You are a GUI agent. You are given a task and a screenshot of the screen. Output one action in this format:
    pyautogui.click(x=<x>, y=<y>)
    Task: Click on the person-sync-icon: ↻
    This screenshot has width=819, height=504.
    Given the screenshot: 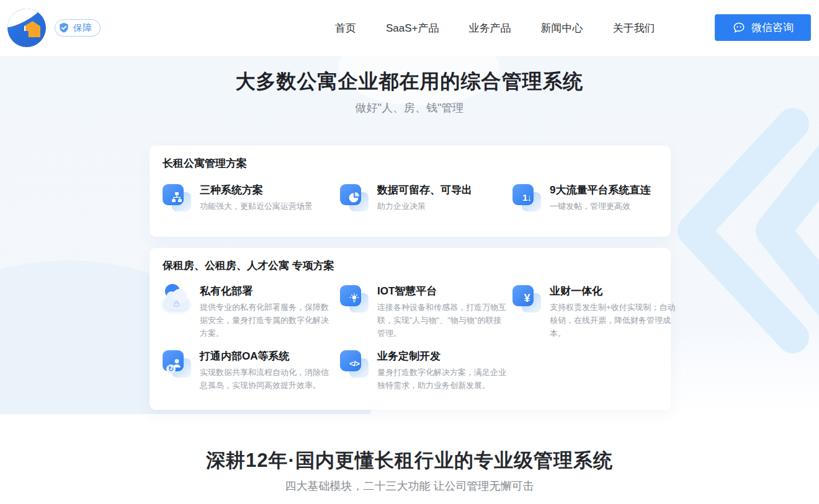 What is the action you would take?
    pyautogui.click(x=177, y=363)
    